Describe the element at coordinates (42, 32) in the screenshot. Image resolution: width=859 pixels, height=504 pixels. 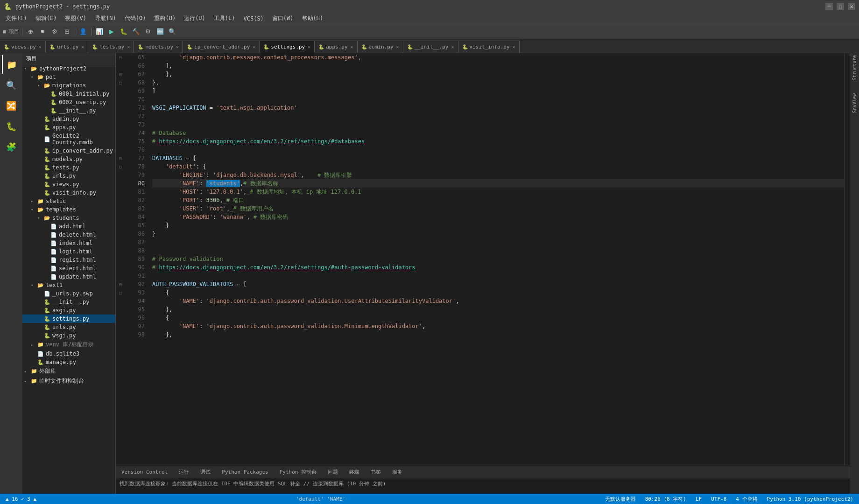
I see `toolbar-list-btn: ≡` at that location.